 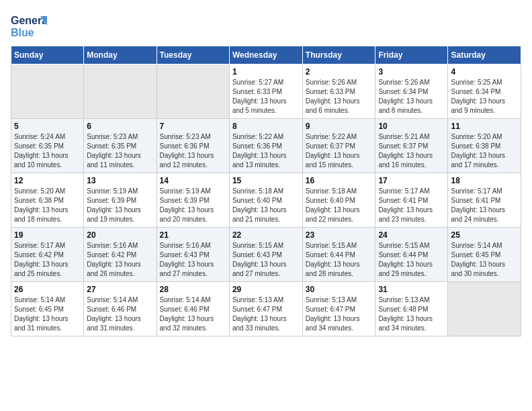 I want to click on day-info: Sunrise: 5:23 AMSunset: 6:36 PMDaylight:…, so click(x=193, y=151).